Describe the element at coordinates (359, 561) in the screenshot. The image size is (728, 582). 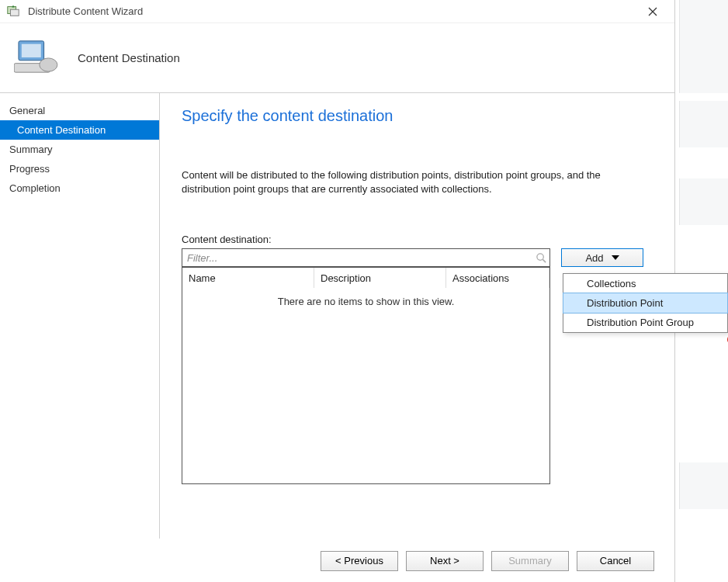
I see `previous-button: < Previous` at that location.